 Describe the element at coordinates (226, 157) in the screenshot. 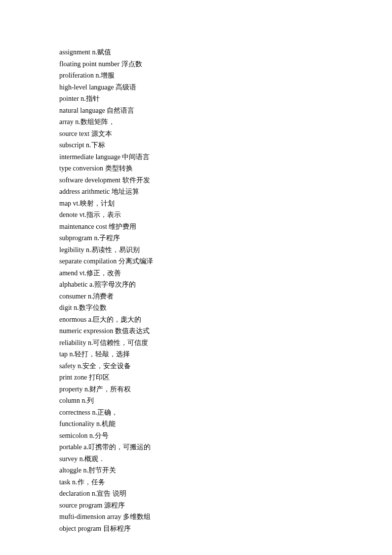

I see `vocabulary-entry: intermediate language 中间语言` at that location.